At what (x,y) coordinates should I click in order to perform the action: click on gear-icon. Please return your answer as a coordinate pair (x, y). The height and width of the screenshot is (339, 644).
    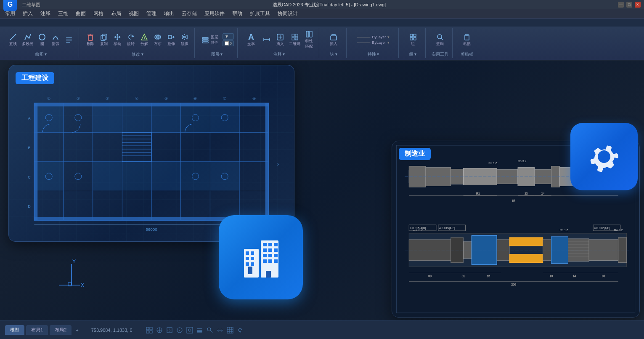
    Looking at the image, I should click on (604, 157).